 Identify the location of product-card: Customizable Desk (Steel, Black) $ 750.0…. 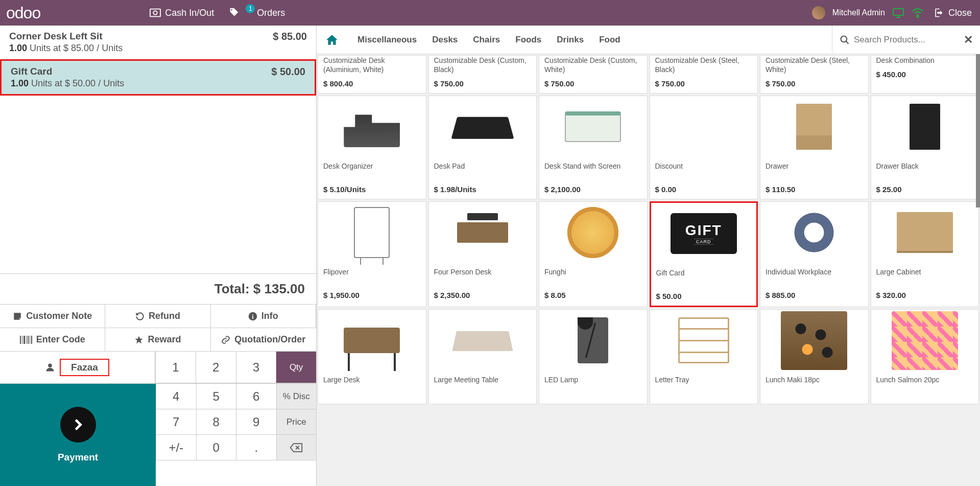
(704, 75).